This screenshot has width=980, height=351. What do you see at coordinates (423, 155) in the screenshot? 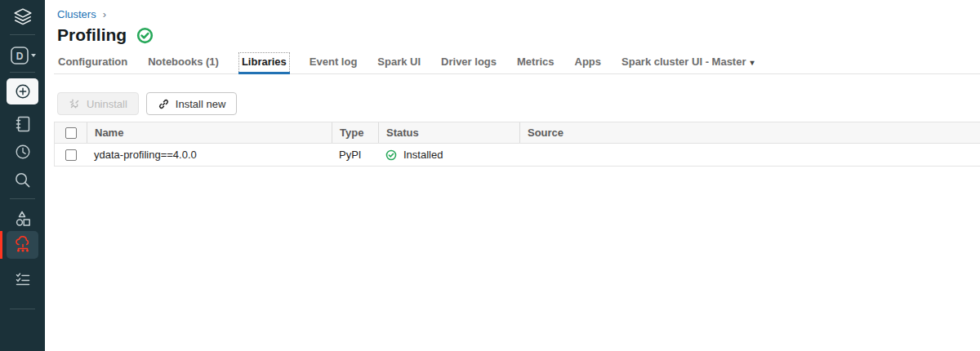
I see `status-label: Installed` at bounding box center [423, 155].